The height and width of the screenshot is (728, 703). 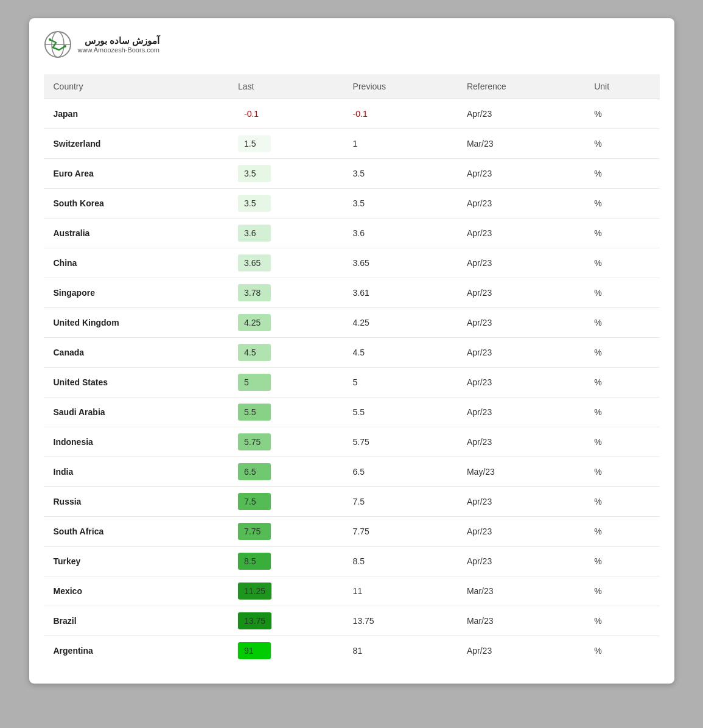 I want to click on logo-area: آموزش ساده بورس www.Amoozesh-Boors.com, so click(x=352, y=47).